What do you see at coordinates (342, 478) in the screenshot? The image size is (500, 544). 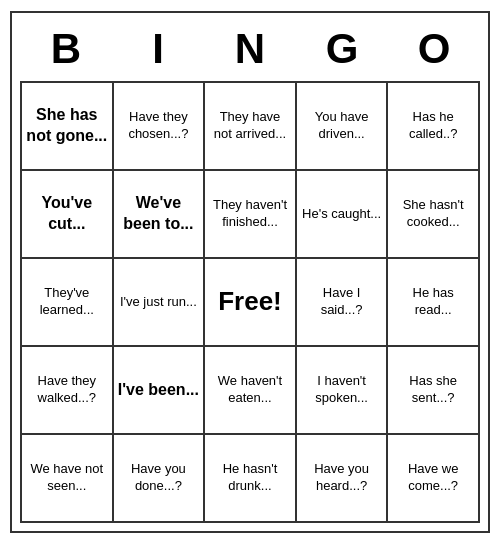 I see `cell-text-23: Have you heard...?` at bounding box center [342, 478].